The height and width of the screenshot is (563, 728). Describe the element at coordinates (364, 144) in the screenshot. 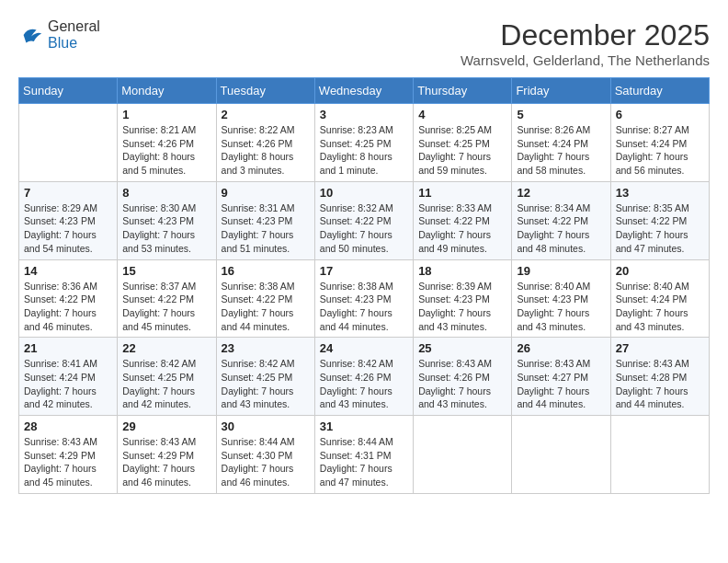

I see `calendar-cell: 3Sunrise: 8:23 AM Sunset: 4:25 PM Daylig…` at that location.